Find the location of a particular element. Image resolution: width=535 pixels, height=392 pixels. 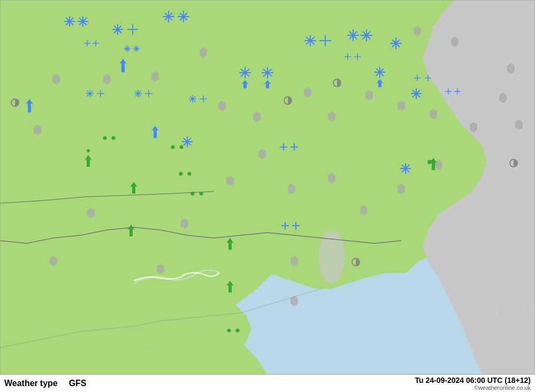

bottom-bar: Weather type GFS Tu 24-09-2024 06:00 UTC… is located at coordinates (268, 383).